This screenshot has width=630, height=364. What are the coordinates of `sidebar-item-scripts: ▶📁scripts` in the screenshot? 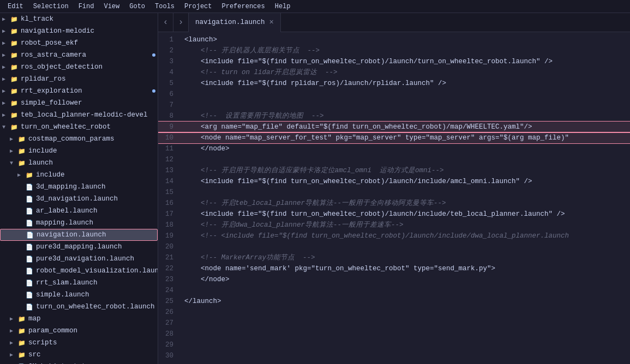 It's located at (79, 343).